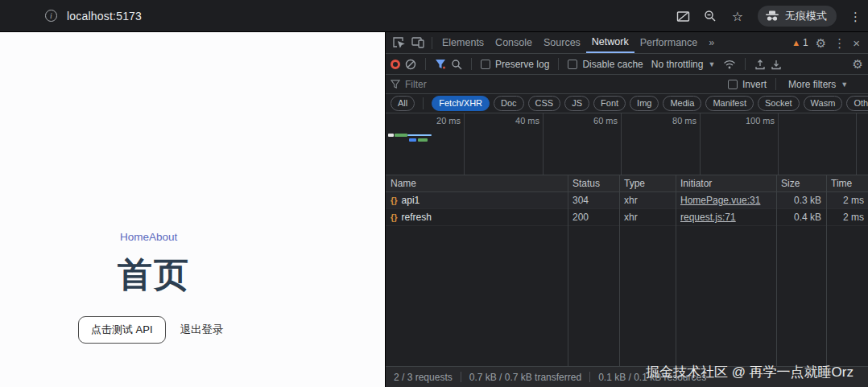 The height and width of the screenshot is (387, 868). I want to click on devtools-settings-icon: ⚙, so click(821, 43).